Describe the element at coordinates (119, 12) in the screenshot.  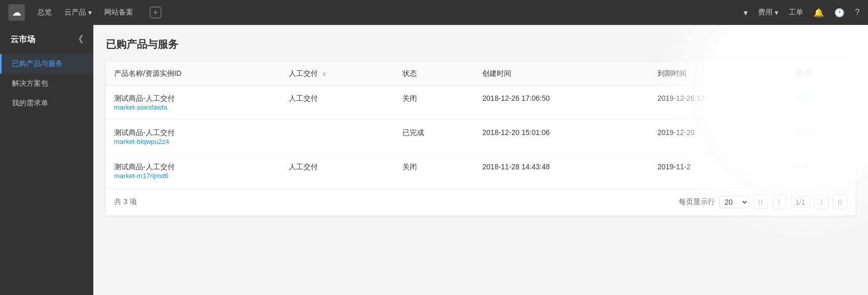
I see `nav-website-filing: 网站备案` at that location.